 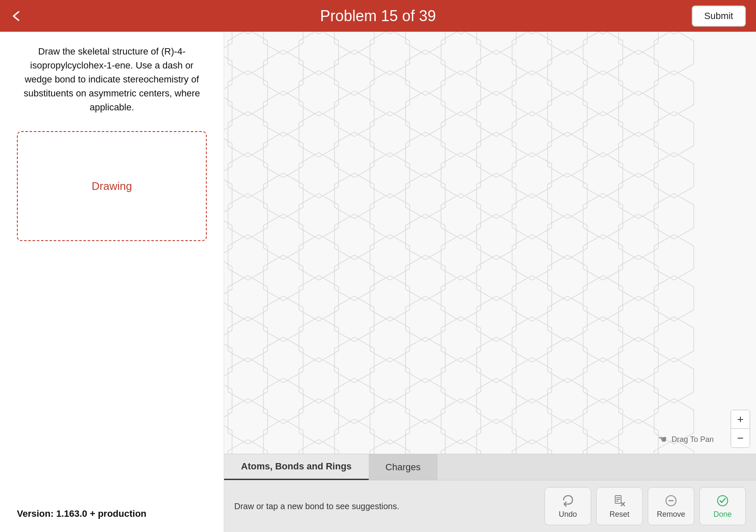 I want to click on zoom-in-button: +, so click(x=740, y=420).